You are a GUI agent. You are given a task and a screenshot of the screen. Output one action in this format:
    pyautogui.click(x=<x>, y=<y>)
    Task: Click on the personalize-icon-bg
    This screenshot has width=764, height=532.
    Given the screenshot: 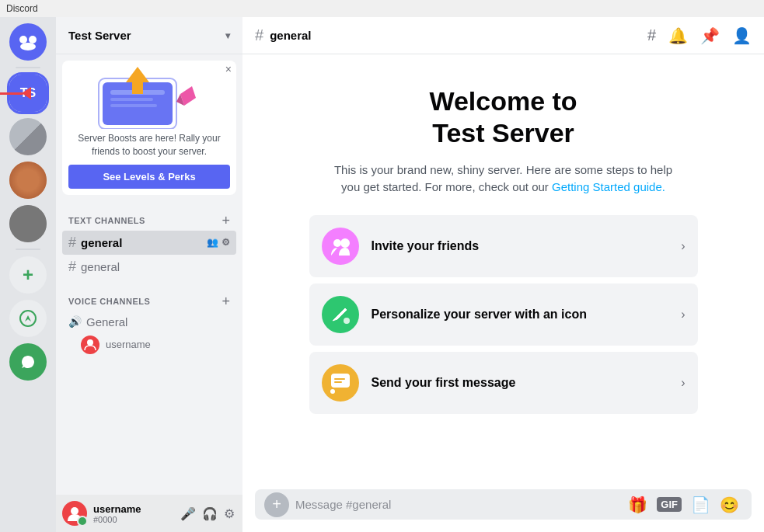 What is the action you would take?
    pyautogui.click(x=340, y=315)
    